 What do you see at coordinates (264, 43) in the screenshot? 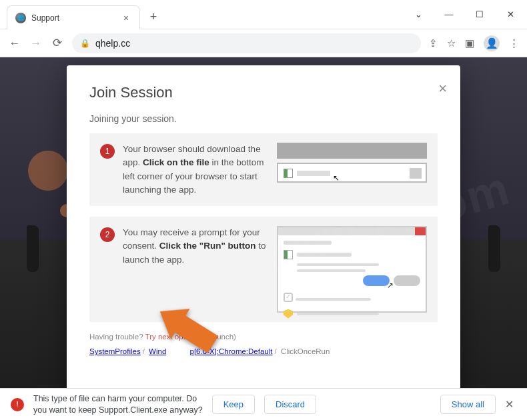
I see `address-bar: ← → ⟳ 🔒 ⇪ ☆ ▣ 👤 ⋮` at bounding box center [264, 43].